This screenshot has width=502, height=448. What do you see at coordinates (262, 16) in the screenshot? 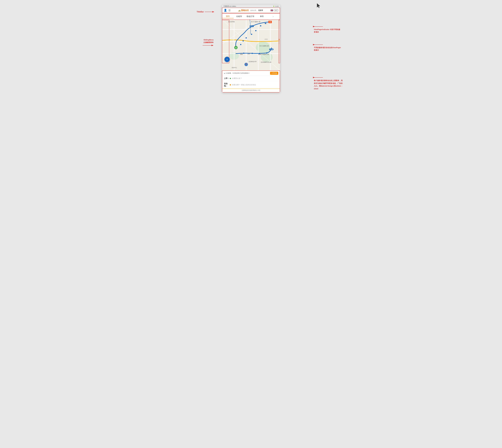
I see `tab-danche: 单车` at bounding box center [262, 16].